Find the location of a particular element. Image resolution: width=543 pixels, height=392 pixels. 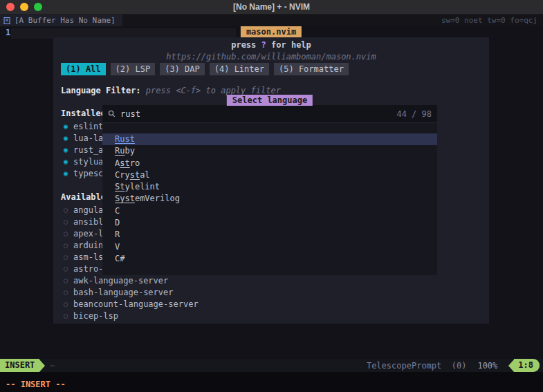

match-text: Ru is located at coordinates (120, 151).